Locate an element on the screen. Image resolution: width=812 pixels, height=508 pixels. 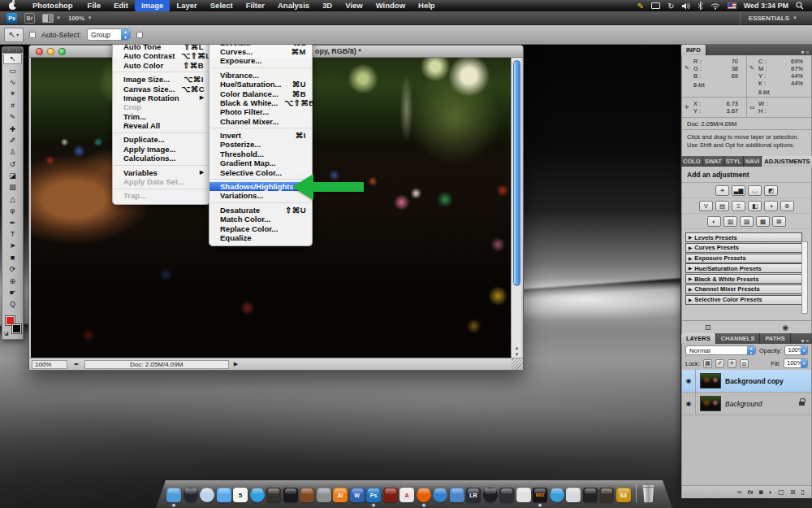
tab-layers: LAYERS is located at coordinates (698, 338).